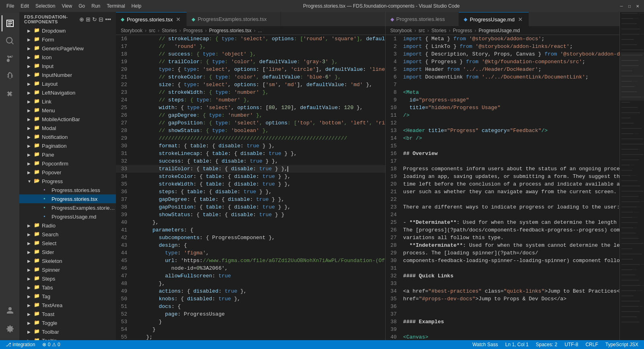 The width and height of the screenshot is (644, 349). I want to click on sidebar-item-dropdown: ▶ 📁 Dropdown, so click(68, 31).